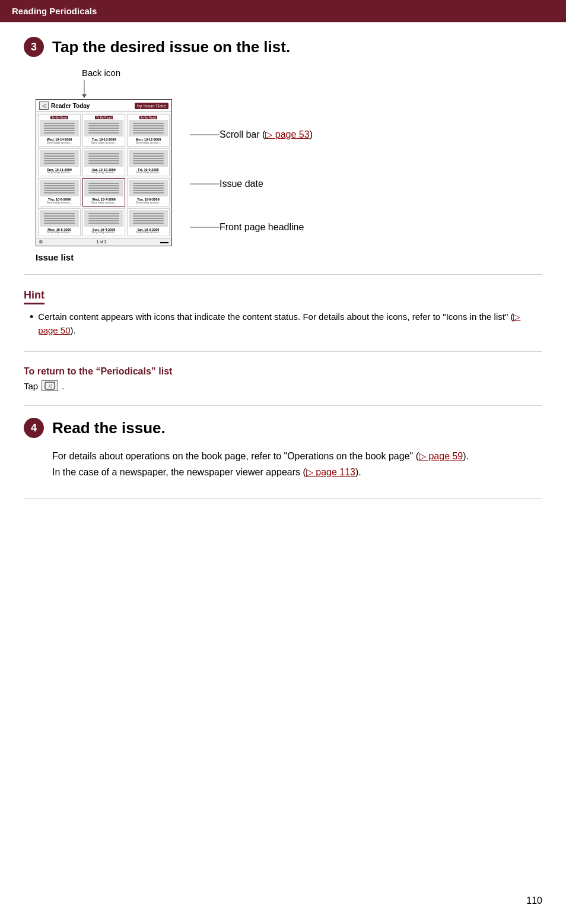 This screenshot has height=924, width=566. I want to click on back-icon-label-area: Back icon, so click(295, 83).